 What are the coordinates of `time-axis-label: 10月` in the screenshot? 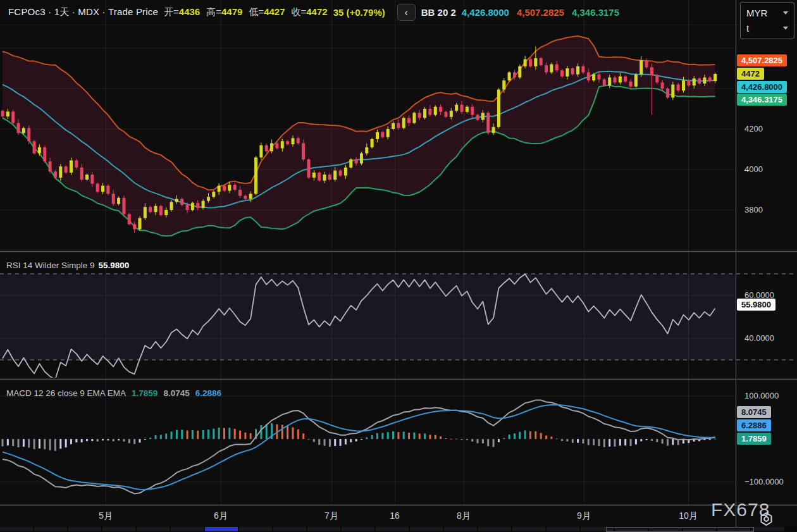 It's located at (688, 516).